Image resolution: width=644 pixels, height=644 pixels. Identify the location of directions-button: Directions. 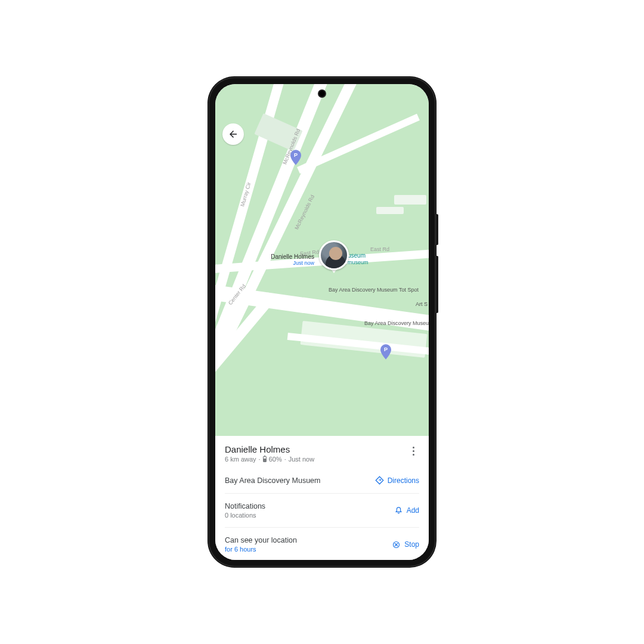
(397, 481).